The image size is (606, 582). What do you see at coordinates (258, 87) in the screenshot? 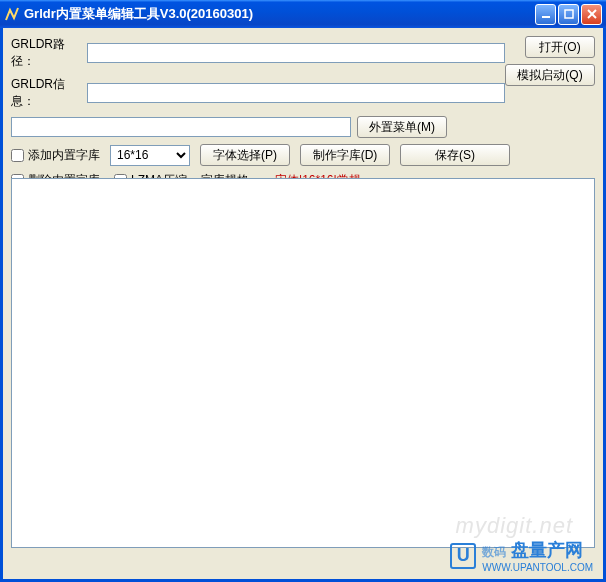
I see `top-form: GRLDR路径： GRLDR信息： 外置菜单(M)` at bounding box center [258, 87].